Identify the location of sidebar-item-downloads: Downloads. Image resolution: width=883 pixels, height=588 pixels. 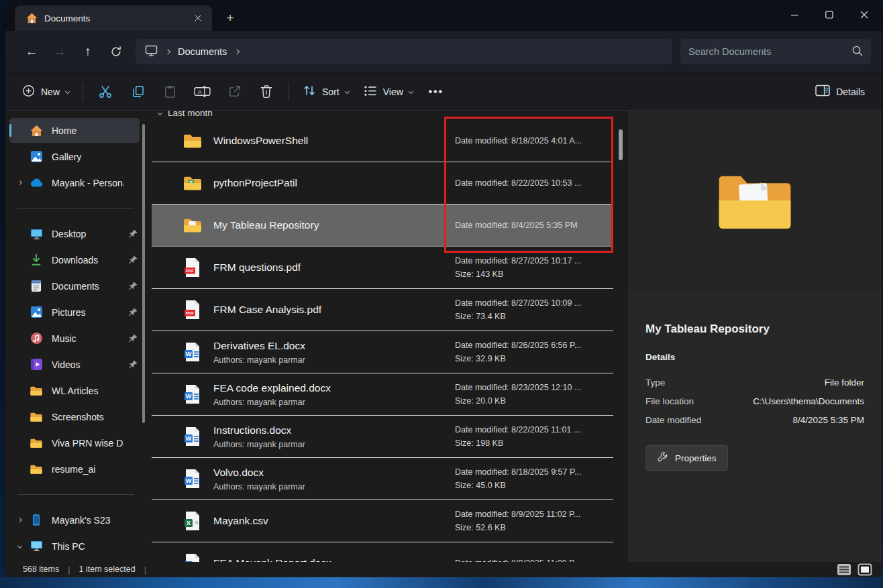
(74, 260).